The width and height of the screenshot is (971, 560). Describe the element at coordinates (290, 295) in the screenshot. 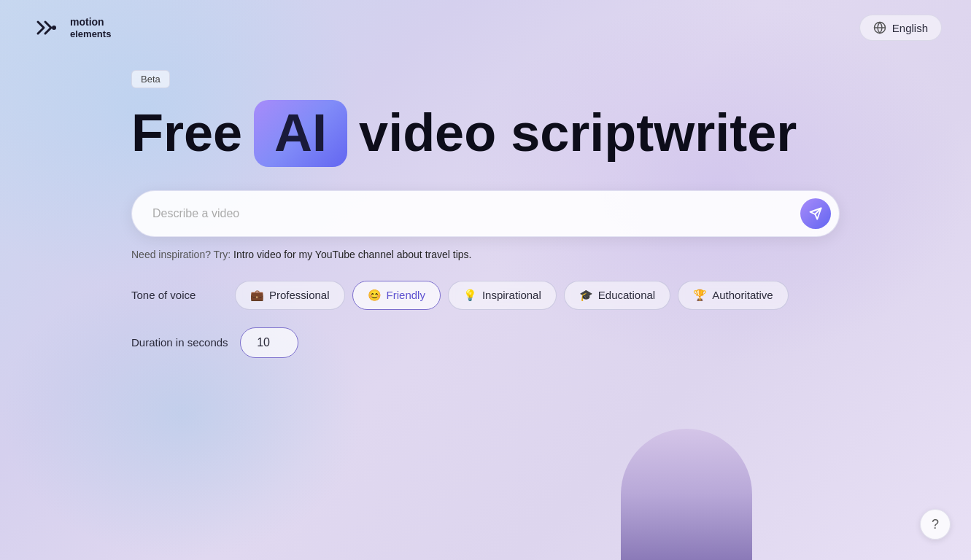

I see `tone-professional: 💼 Professional` at that location.